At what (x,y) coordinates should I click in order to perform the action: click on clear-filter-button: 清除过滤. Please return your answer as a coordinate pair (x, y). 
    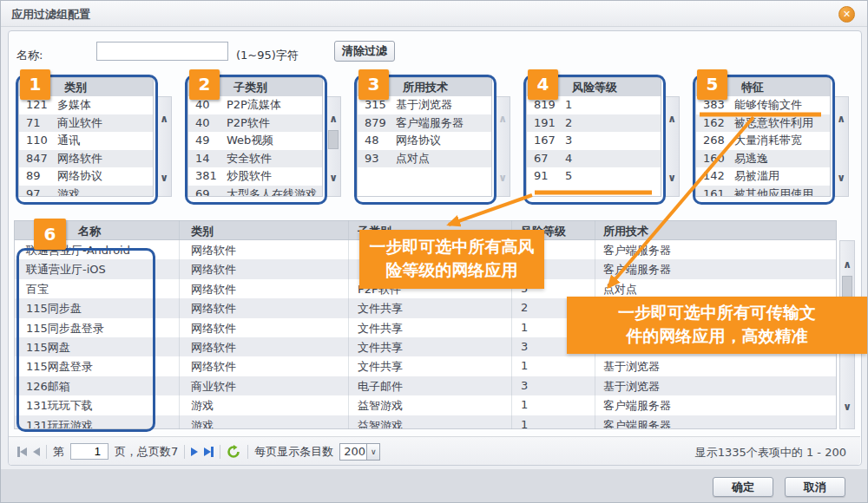
    Looking at the image, I should click on (365, 51).